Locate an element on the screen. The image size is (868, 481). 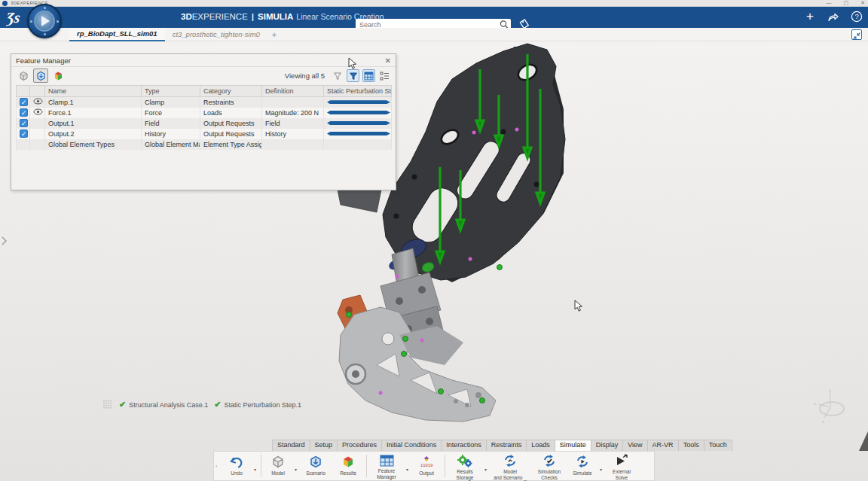
help-button: ? is located at coordinates (857, 17).